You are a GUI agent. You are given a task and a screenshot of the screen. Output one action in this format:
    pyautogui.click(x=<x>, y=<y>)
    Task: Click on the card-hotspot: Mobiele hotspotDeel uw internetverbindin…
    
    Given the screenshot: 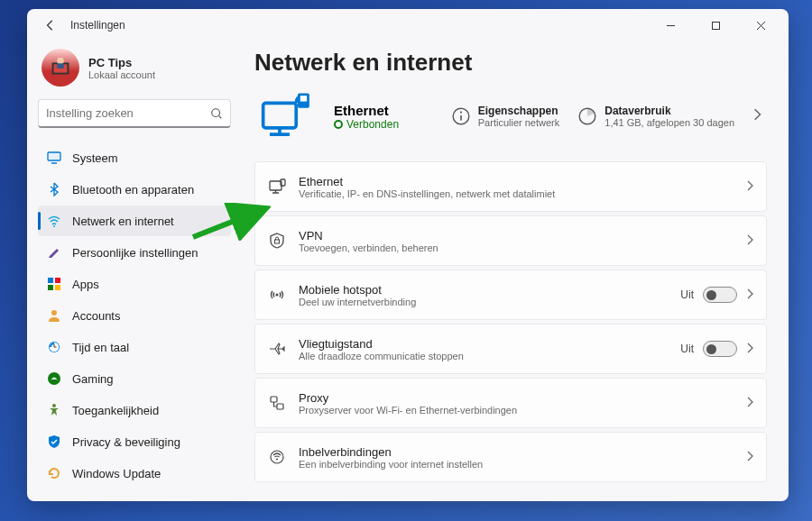 What is the action you would take?
    pyautogui.click(x=511, y=295)
    